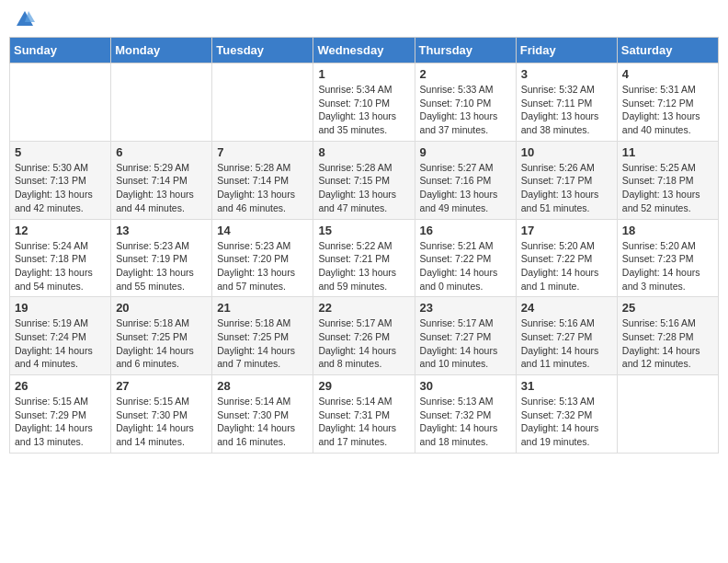 The width and height of the screenshot is (728, 563). Describe the element at coordinates (566, 153) in the screenshot. I see `day-number: 10` at that location.